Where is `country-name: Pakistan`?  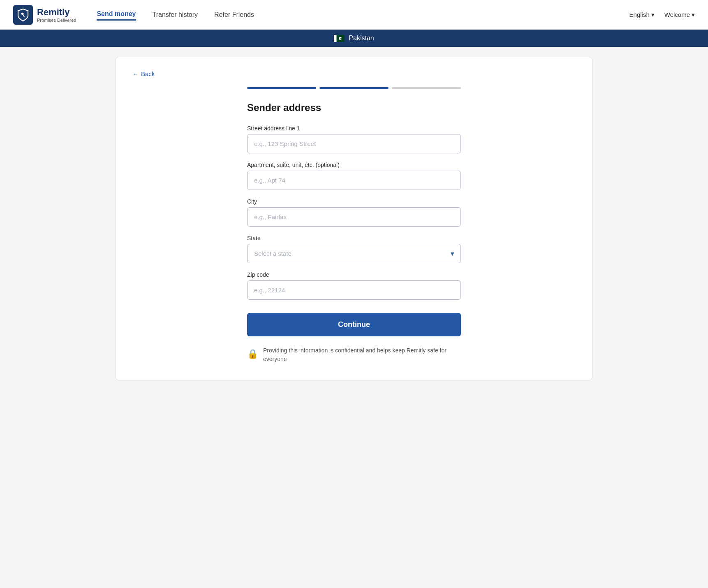 country-name: Pakistan is located at coordinates (361, 38).